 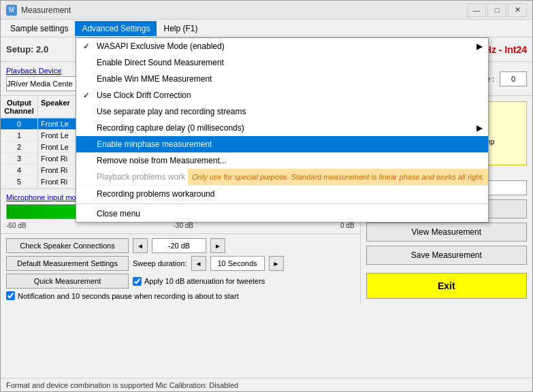 I want to click on row-channel: 1, so click(x=19, y=135).